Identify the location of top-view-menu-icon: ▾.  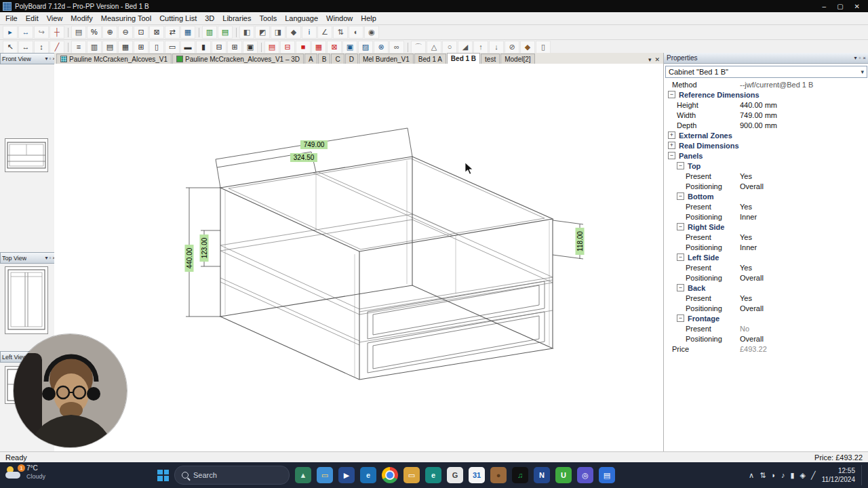
(46, 258).